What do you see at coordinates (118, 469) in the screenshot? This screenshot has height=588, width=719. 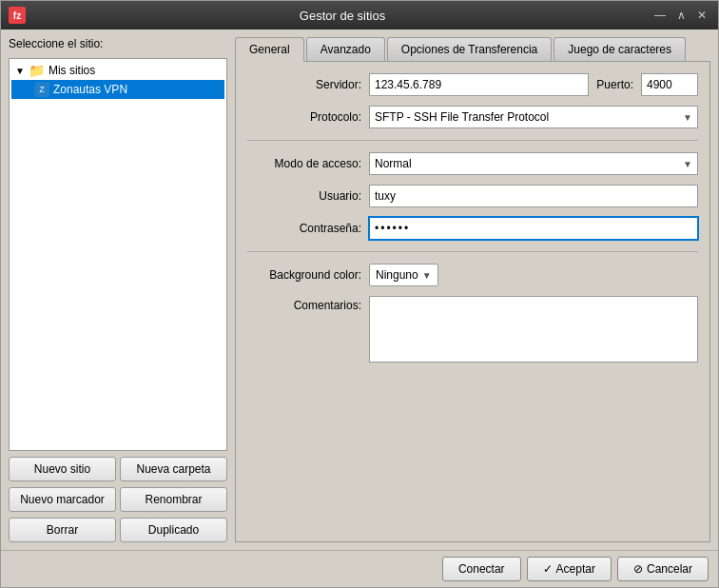 I see `site-actions-row1: Nuevo sitio Nueva carpeta` at bounding box center [118, 469].